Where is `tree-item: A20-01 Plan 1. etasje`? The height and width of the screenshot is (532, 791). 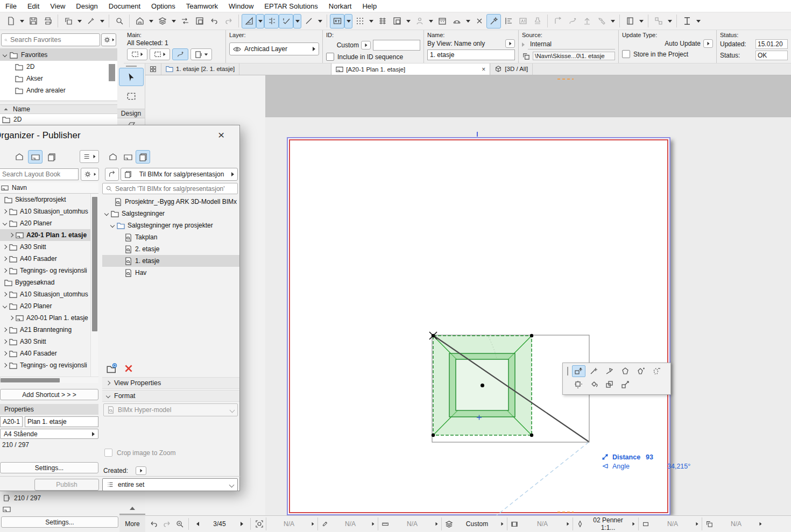
tree-item: A20-01 Plan 1. etasje is located at coordinates (45, 318).